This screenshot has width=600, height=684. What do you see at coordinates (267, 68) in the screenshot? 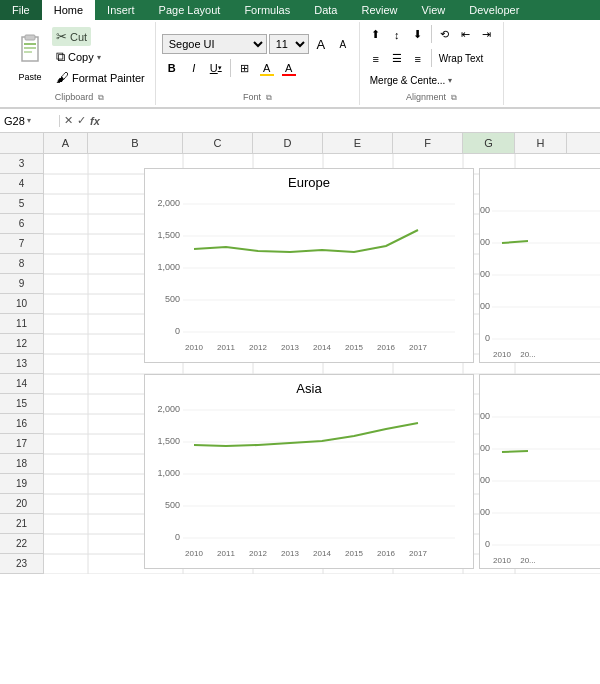
I see `fill-color-button: A` at bounding box center [267, 68].